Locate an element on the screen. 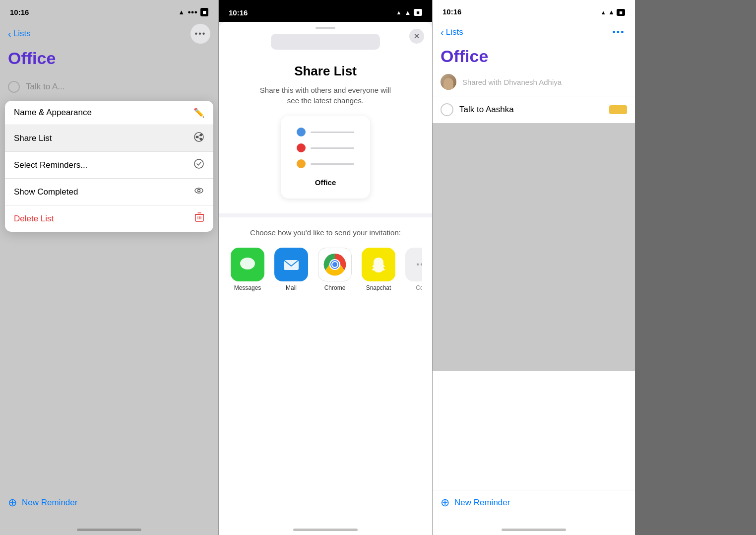 This screenshot has height=535, width=756. list-preview-name: Office is located at coordinates (325, 183).